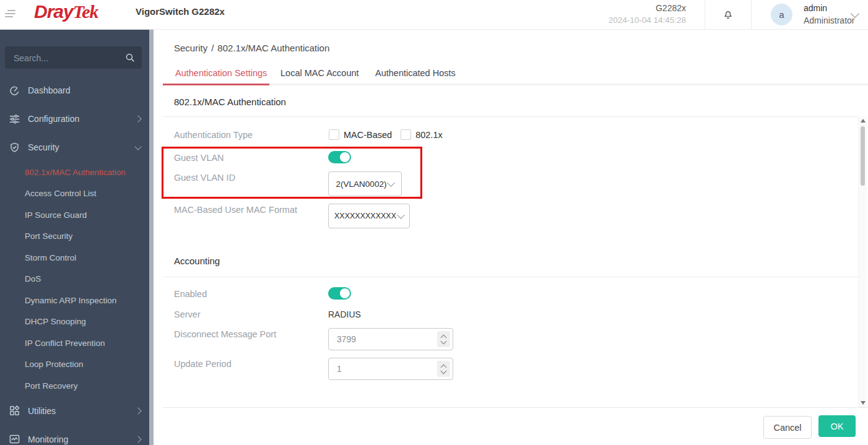 The height and width of the screenshot is (445, 868). Describe the element at coordinates (213, 135) in the screenshot. I see `auth-type-label: Authentication Type` at that location.